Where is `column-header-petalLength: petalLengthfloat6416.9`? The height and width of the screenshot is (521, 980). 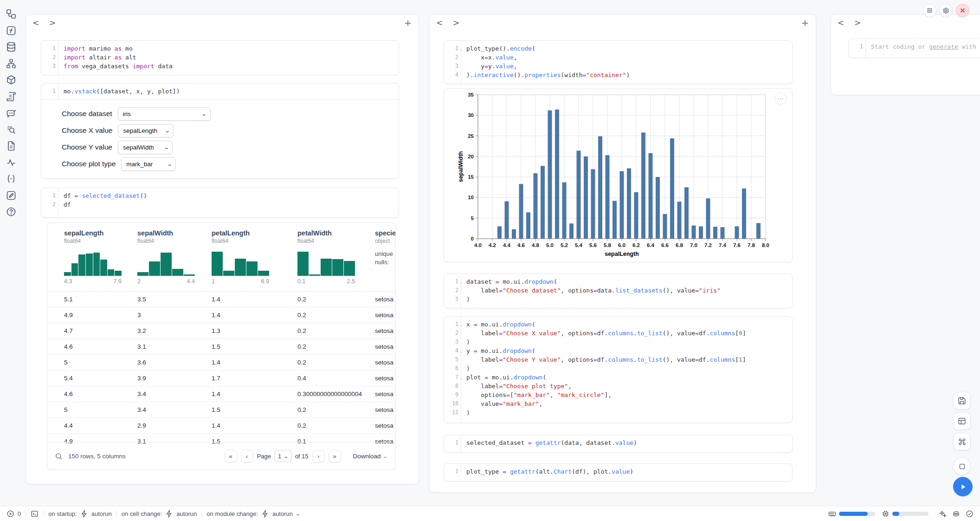
column-header-petalLength: petalLengthfloat6416.9 is located at coordinates (254, 257).